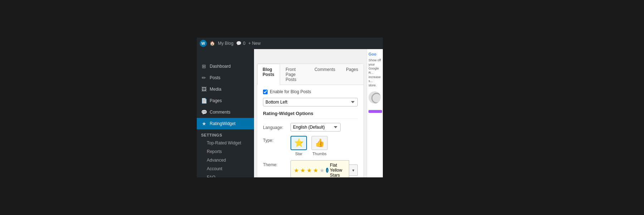 The width and height of the screenshot is (644, 215). Describe the element at coordinates (203, 43) in the screenshot. I see `wp-logo-icon: W` at that location.